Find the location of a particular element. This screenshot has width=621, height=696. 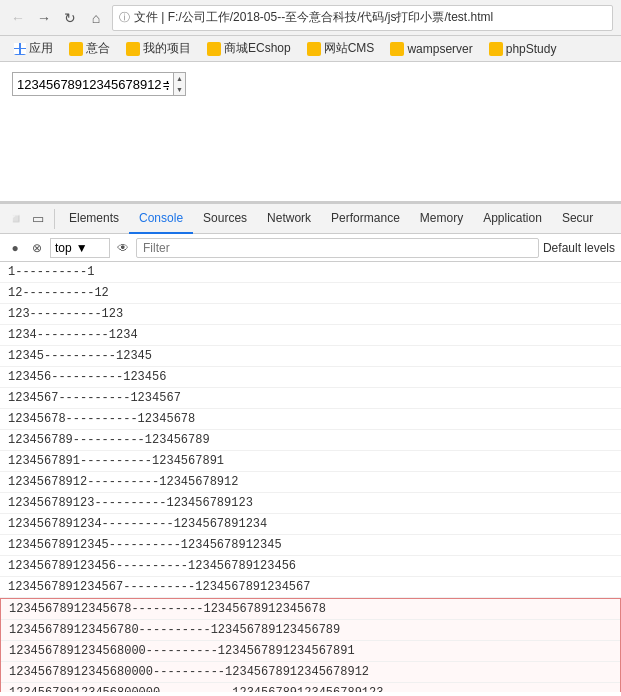

forward-button: → is located at coordinates (44, 18).